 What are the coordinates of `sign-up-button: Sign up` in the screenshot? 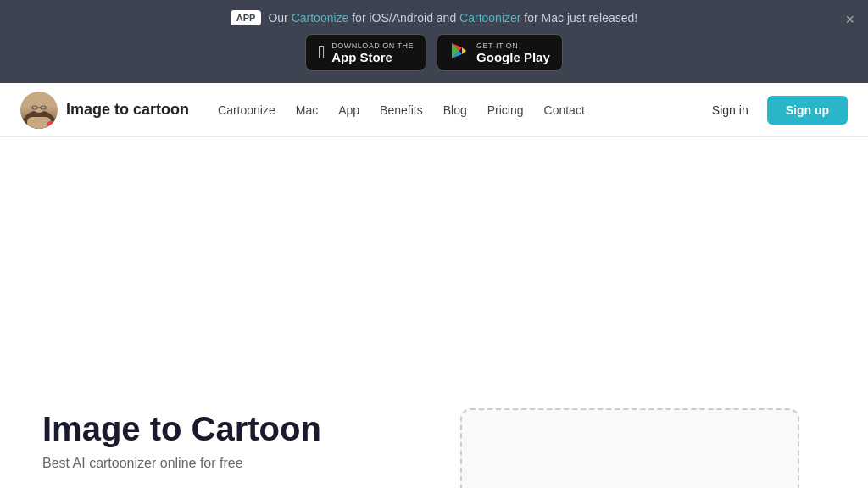 It's located at (807, 110).